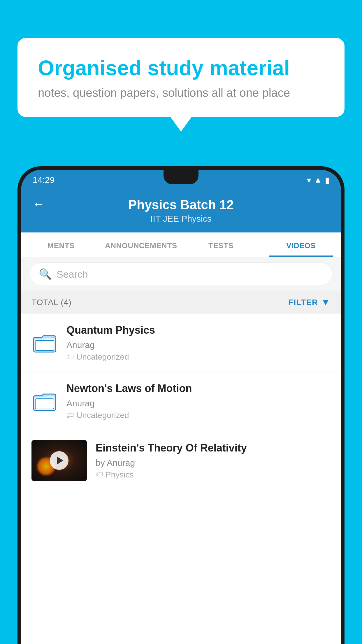  I want to click on video-info: Newton's Laws of Motion Anurag 🏷 Uncateg…, so click(198, 401).